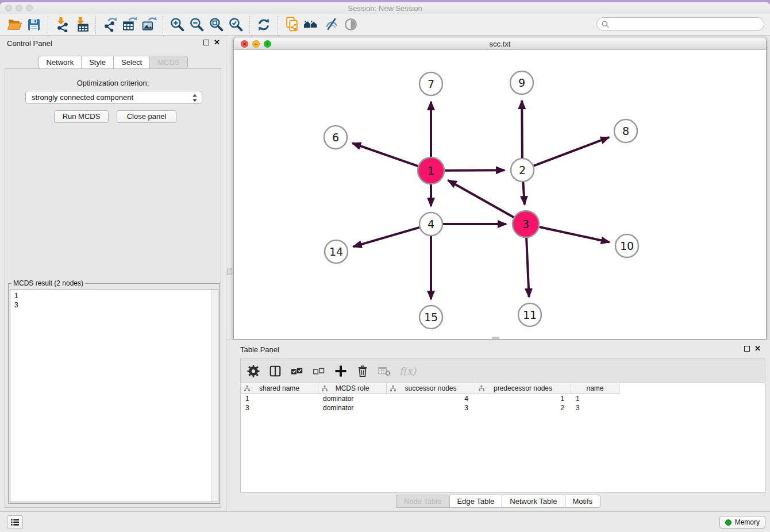 The height and width of the screenshot is (532, 770). What do you see at coordinates (216, 25) in the screenshot?
I see `zoom-fit-icon` at bounding box center [216, 25].